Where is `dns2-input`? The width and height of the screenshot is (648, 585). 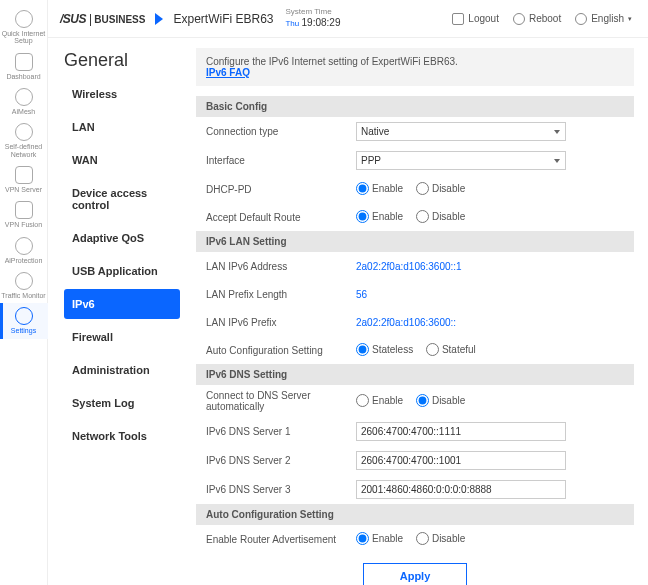
dns2-input is located at coordinates (461, 460).